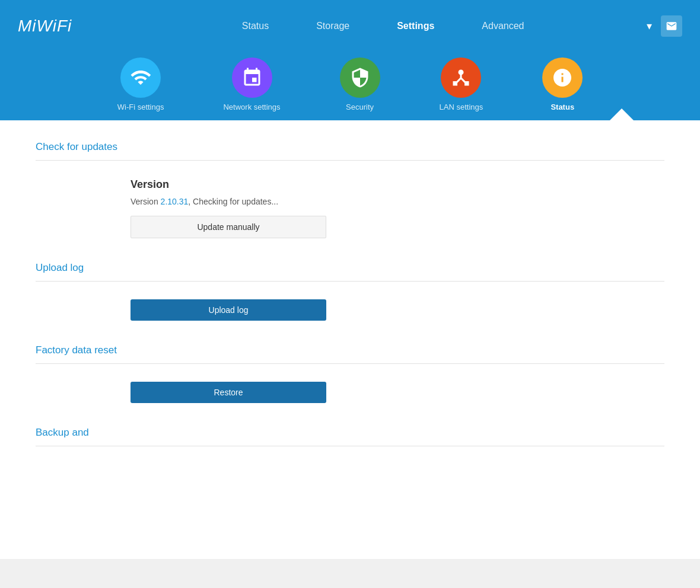 Image resolution: width=700 pixels, height=588 pixels. What do you see at coordinates (622, 114) in the screenshot?
I see `active-pointer` at bounding box center [622, 114].